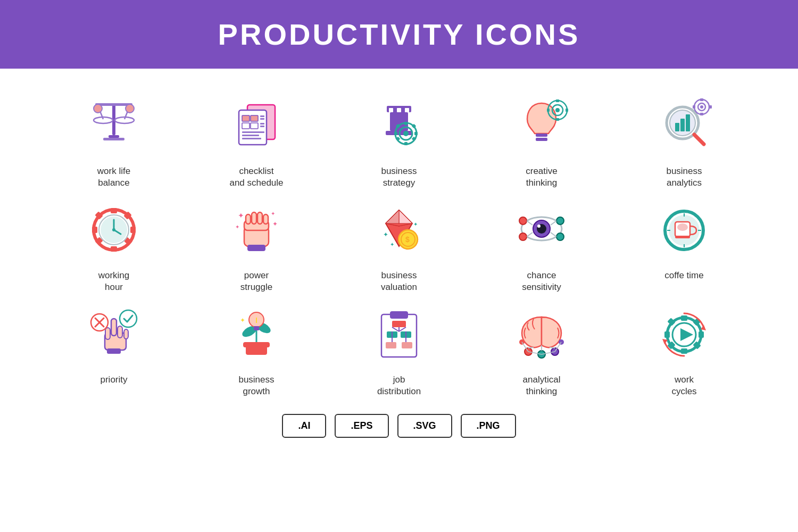 This screenshot has width=798, height=532. I want to click on label-job-distribution: jobdistribution, so click(399, 386).